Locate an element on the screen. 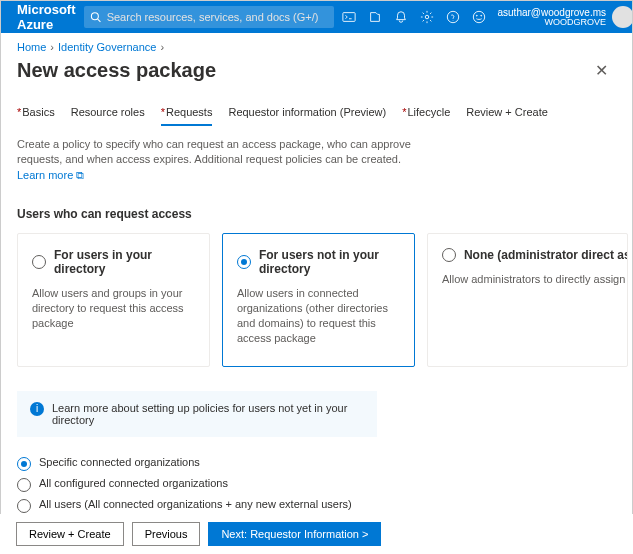  card-desc: Allow users in connected organizations (… is located at coordinates (318, 316).